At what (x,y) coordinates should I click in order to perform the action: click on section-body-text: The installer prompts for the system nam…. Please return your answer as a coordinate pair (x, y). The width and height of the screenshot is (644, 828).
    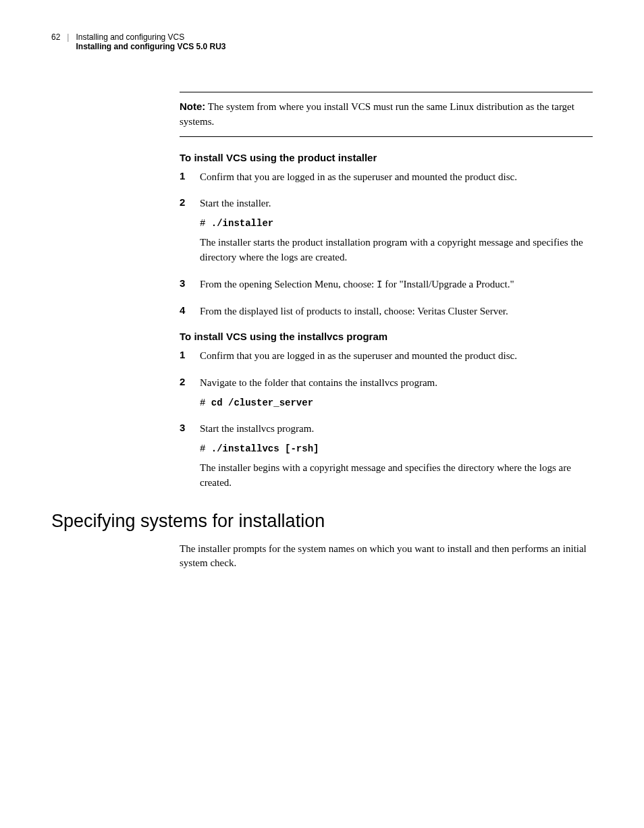
    Looking at the image, I should click on (386, 557).